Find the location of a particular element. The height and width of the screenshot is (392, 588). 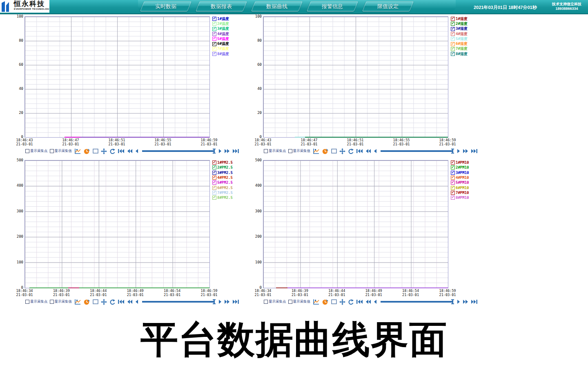

legend-item: ✓6#温度 is located at coordinates (220, 44).